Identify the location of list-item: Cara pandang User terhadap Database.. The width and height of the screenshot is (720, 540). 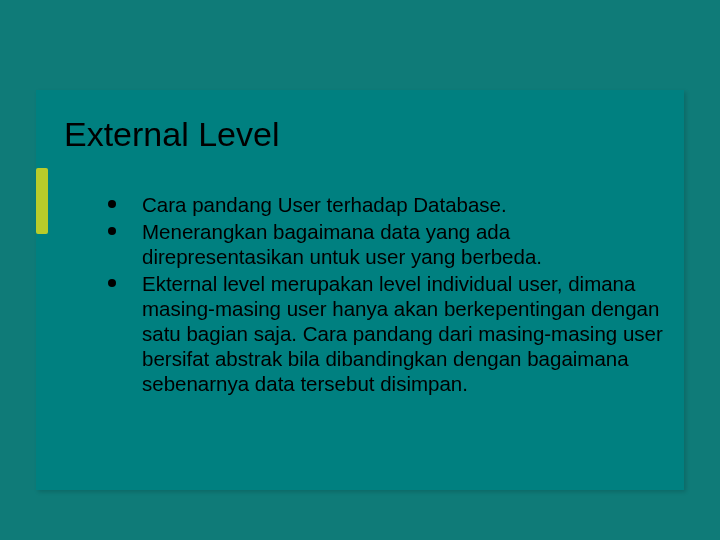
(388, 204).